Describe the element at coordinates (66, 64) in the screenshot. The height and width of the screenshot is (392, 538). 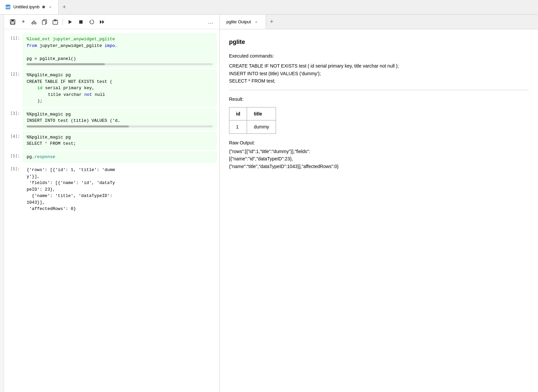
I see `cell-1-scrollbar-thumb` at that location.